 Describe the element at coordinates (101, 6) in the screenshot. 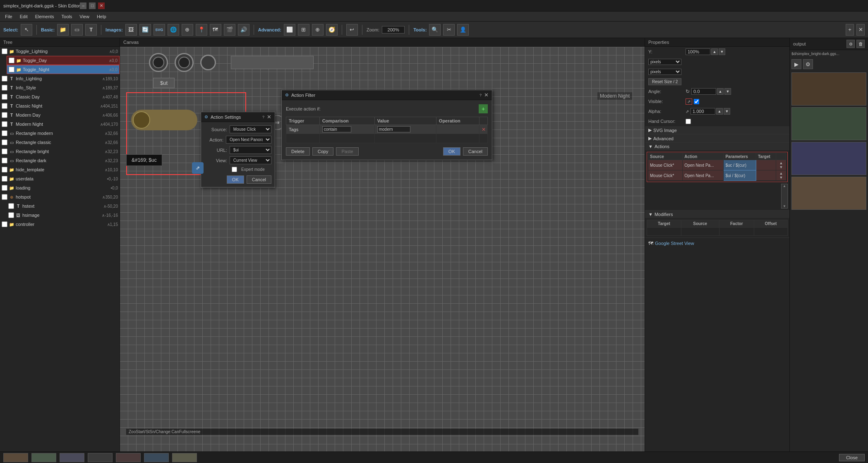

I see `close-button: ✕` at that location.